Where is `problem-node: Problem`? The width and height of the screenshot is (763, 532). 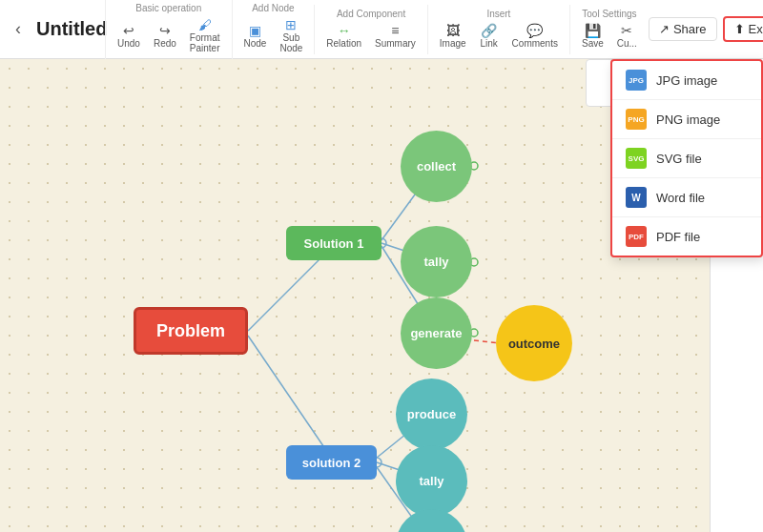 problem-node: Problem is located at coordinates (191, 331).